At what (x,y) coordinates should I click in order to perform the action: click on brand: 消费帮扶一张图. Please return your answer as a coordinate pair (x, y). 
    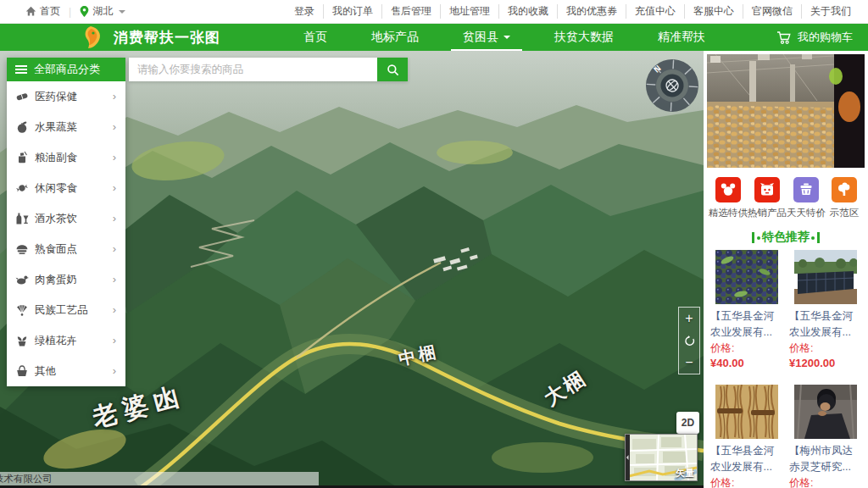
    Looking at the image, I should click on (151, 37).